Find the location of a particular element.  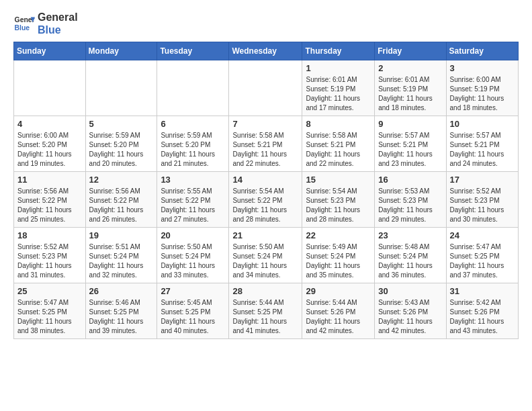

calendar-cell: 12 Sunrise: 5:56 AMSunset: 5:22 PMDaylig… is located at coordinates (121, 200).